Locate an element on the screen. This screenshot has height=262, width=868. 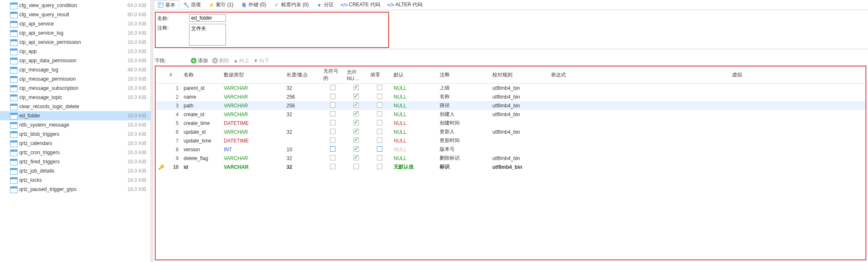
add-field-button: + 添加 is located at coordinates (199, 61).